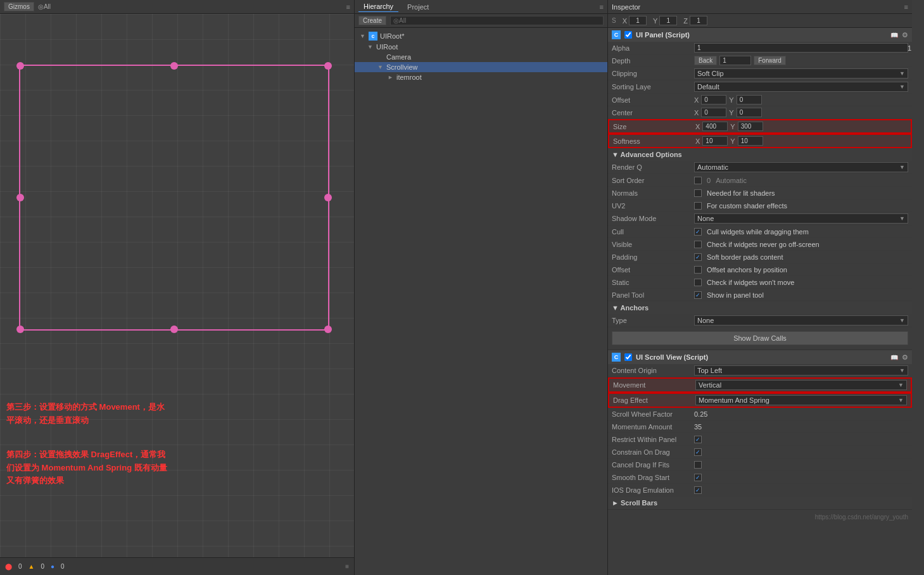  Describe the element at coordinates (481, 77) in the screenshot. I see `tree-item-itemroot: ► itemroot` at that location.